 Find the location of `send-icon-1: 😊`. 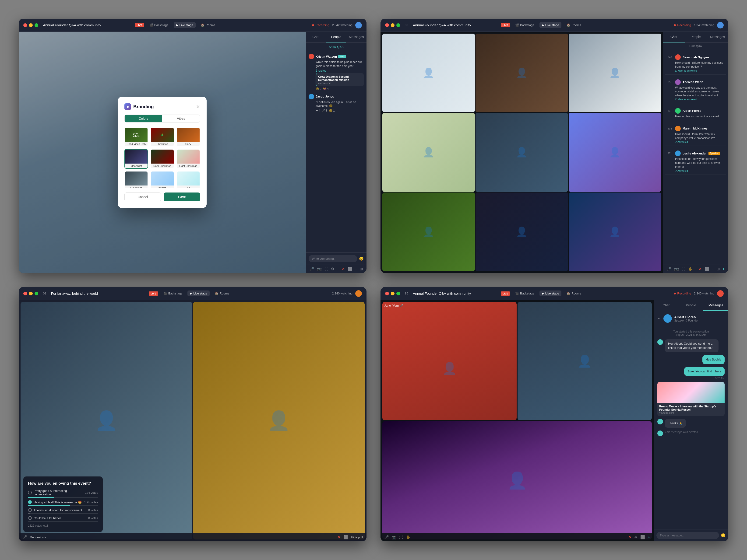

send-icon-1: 😊 is located at coordinates (361, 259).